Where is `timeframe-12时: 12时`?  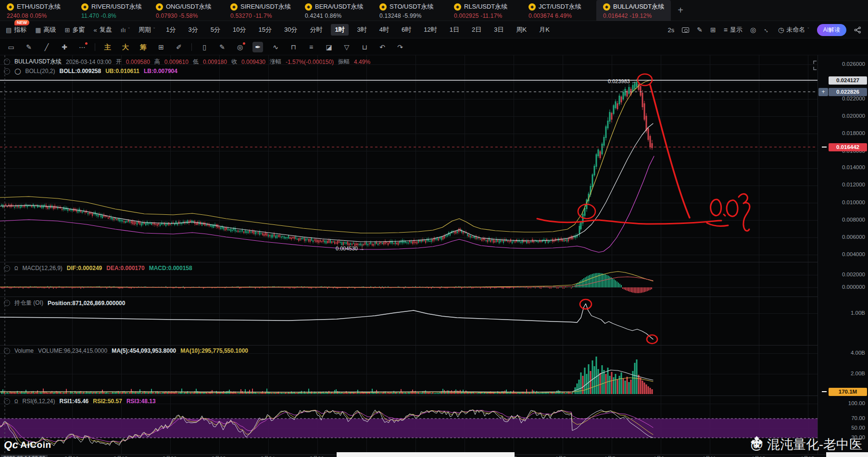
timeframe-12时: 12时 is located at coordinates (430, 30).